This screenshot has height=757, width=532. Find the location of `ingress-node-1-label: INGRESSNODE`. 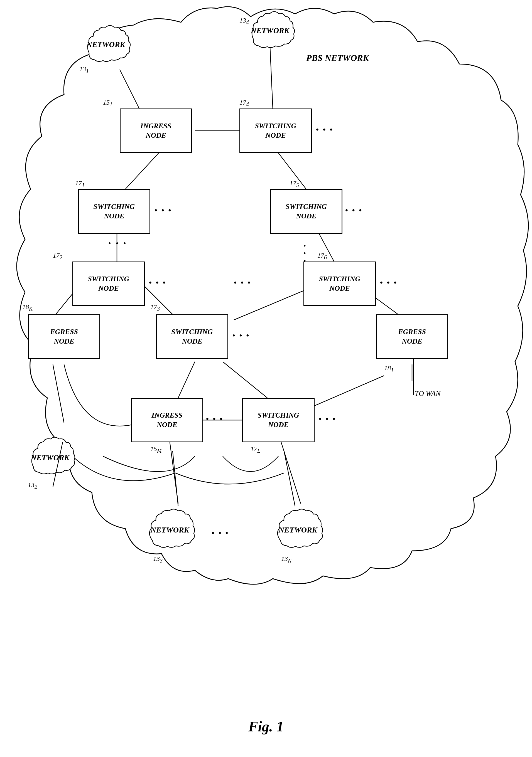

ingress-node-1-label: INGRESSNODE is located at coordinates (156, 131).